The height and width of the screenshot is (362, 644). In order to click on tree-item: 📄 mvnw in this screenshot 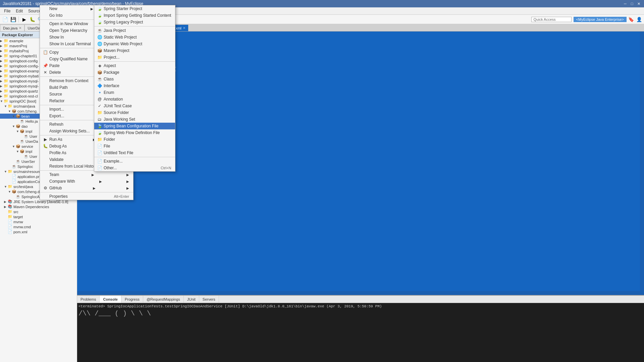, I will do `click(38, 222)`.